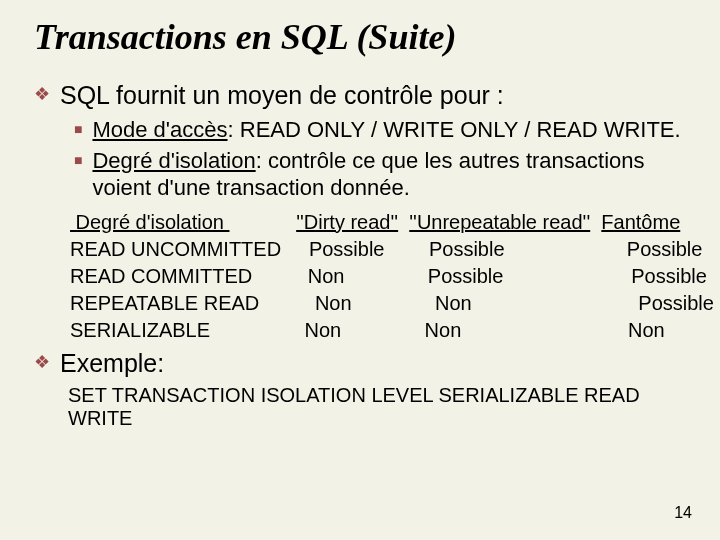 The image size is (720, 540). I want to click on table-row: READ COMMITTED Non Possible Possible, so click(388, 276).